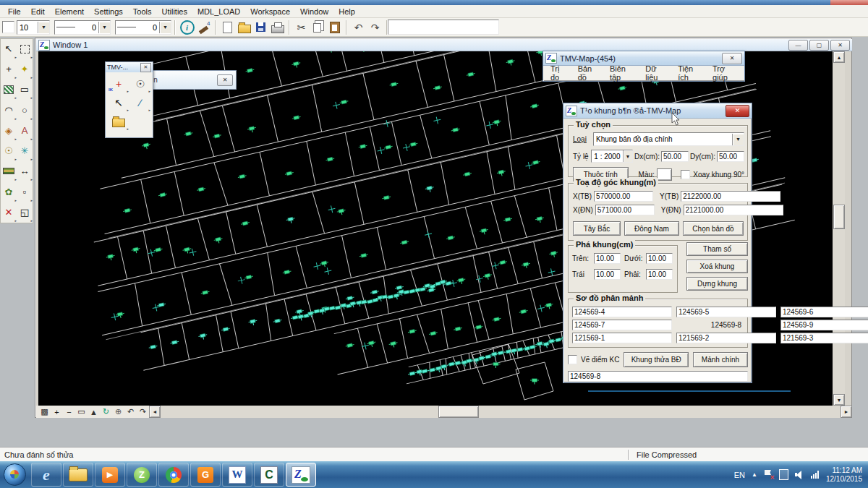 Image resolution: width=868 pixels, height=488 pixels. Describe the element at coordinates (375, 27) in the screenshot. I see `redo-icon: ↷` at that location.